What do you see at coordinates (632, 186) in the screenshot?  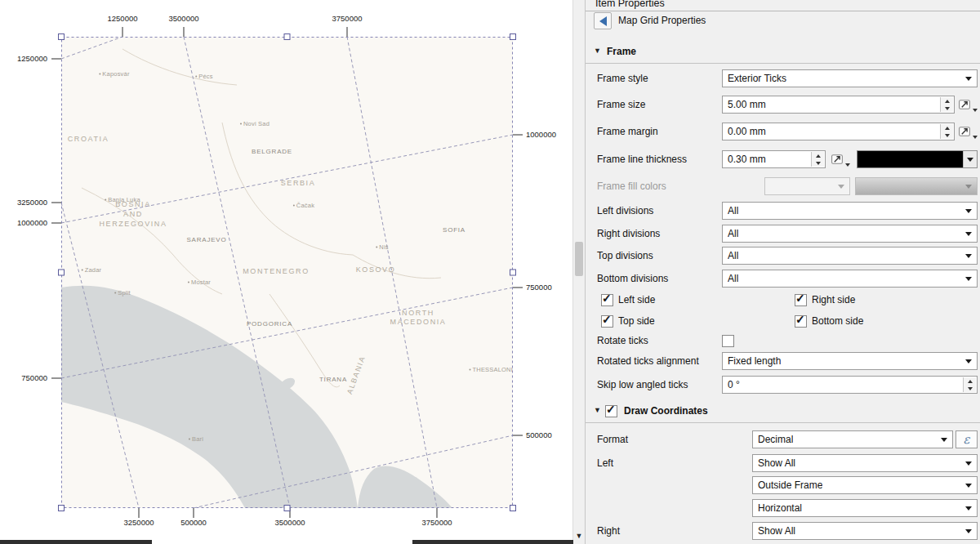 I see `frame-fill-colors-label: Frame fill colors` at bounding box center [632, 186].